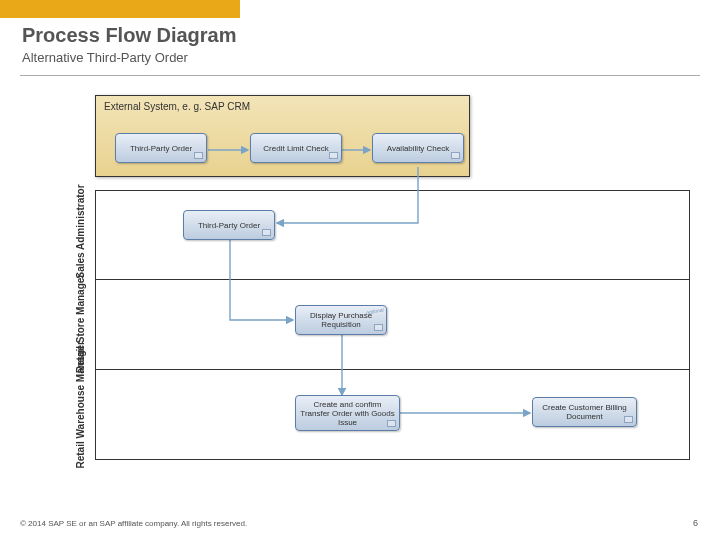 This screenshot has height=540, width=720. What do you see at coordinates (296, 148) in the screenshot?
I see `node-credit-limit-check: Credit Limit Check` at bounding box center [296, 148].